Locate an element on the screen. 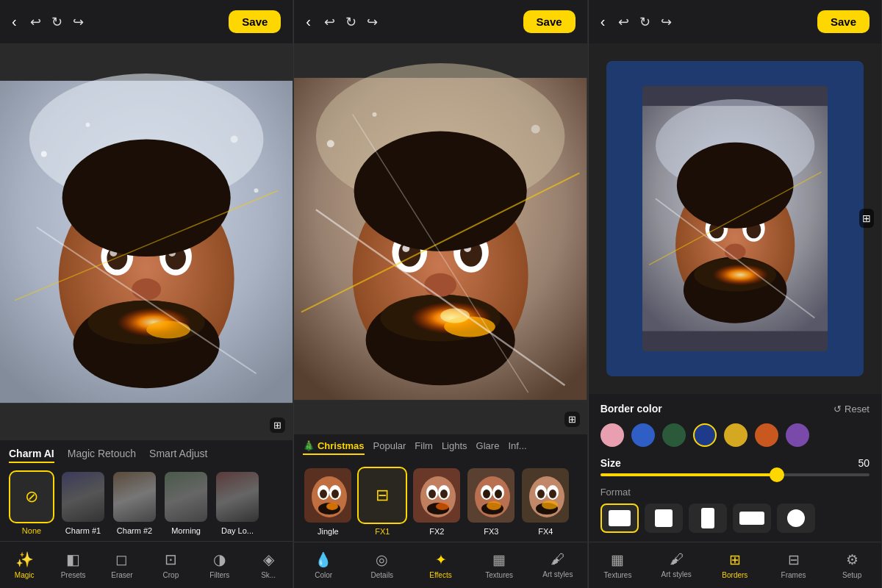 This screenshot has width=882, height=588. p2-nav-effects: ✦ Effects is located at coordinates (441, 564).